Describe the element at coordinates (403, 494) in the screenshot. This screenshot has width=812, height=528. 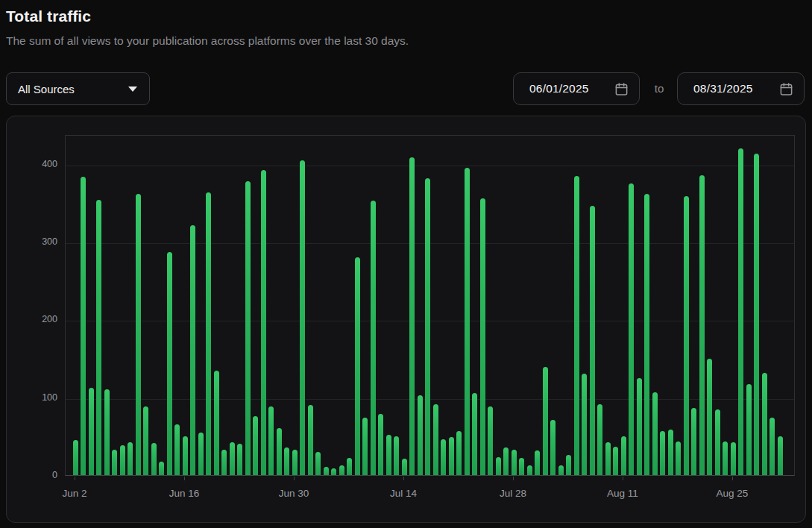
I see `x-axis-label: Jul 14` at that location.